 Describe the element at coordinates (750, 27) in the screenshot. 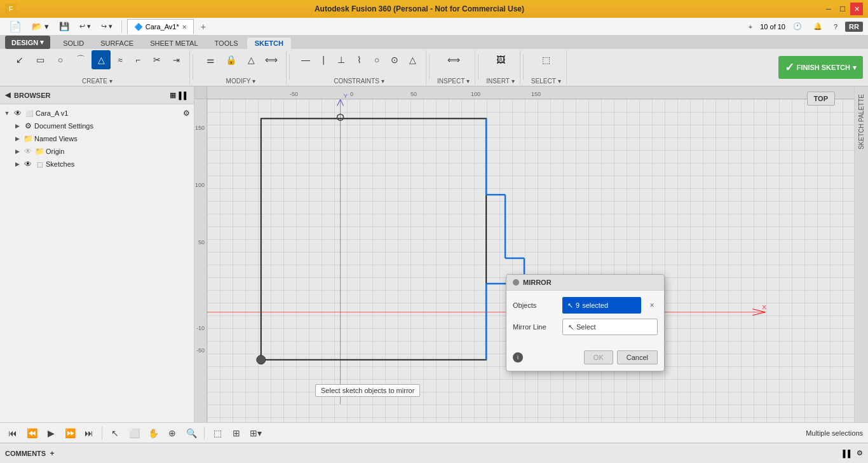

I see `add-workspace-button: +` at that location.